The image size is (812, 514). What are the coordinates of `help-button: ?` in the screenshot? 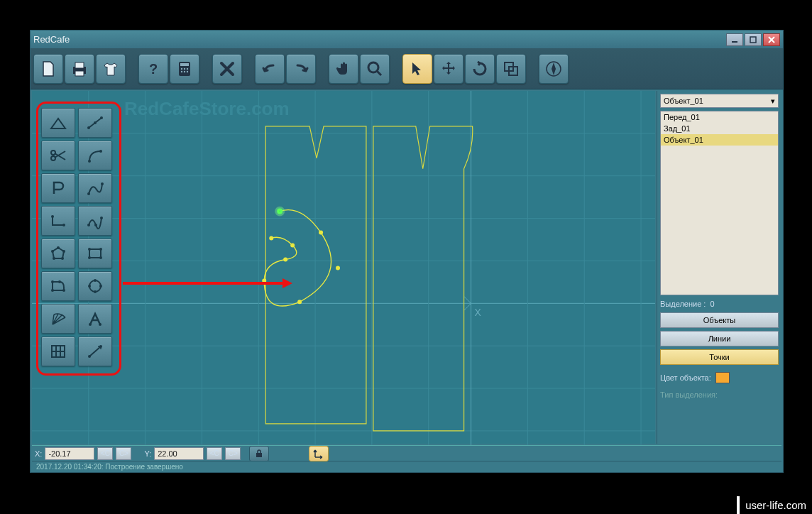 It's located at (153, 69).